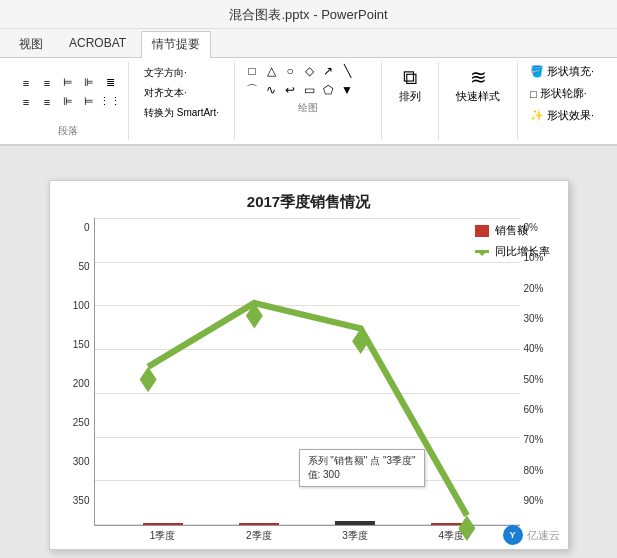 The image size is (617, 558). I want to click on bar-group-q1, so click(163, 524).